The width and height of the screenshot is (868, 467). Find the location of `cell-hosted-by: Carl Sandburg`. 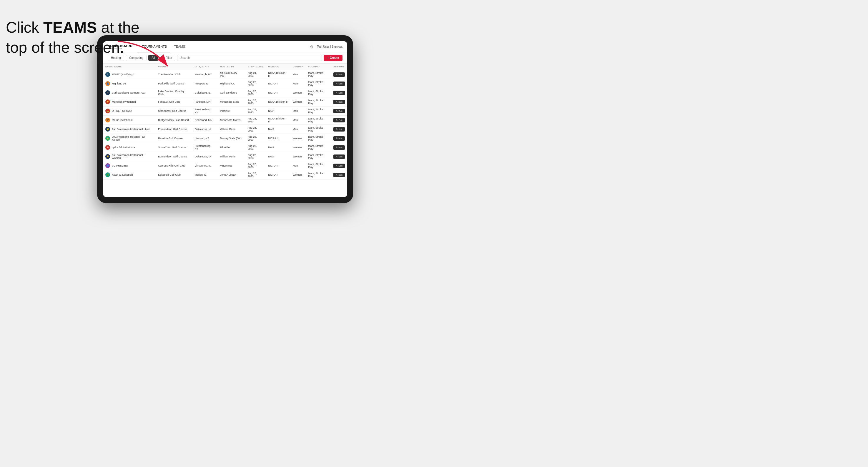

cell-hosted-by: Carl Sandburg is located at coordinates (231, 93).